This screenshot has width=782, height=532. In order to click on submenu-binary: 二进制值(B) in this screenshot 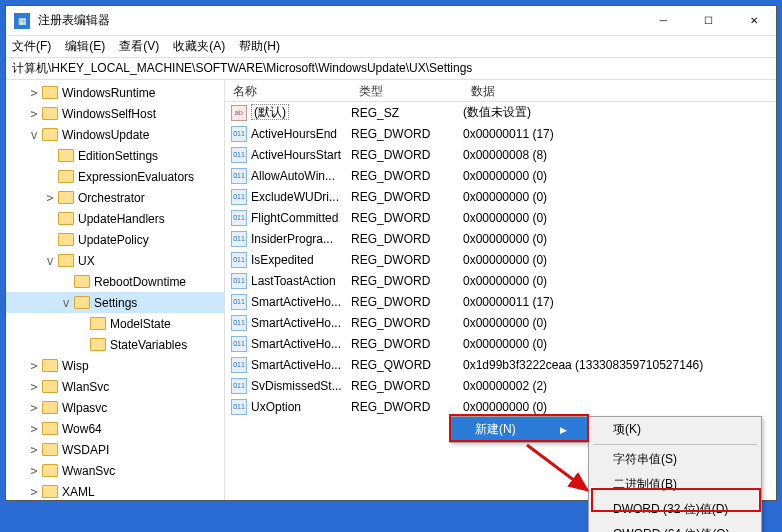, I will do `click(675, 484)`.